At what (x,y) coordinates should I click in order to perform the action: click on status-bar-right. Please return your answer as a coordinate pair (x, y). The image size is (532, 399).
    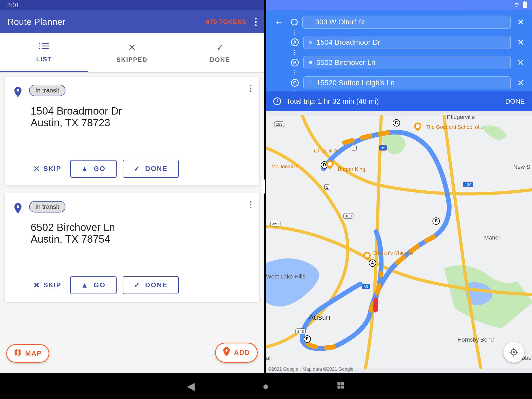
    Looking at the image, I should click on (399, 5).